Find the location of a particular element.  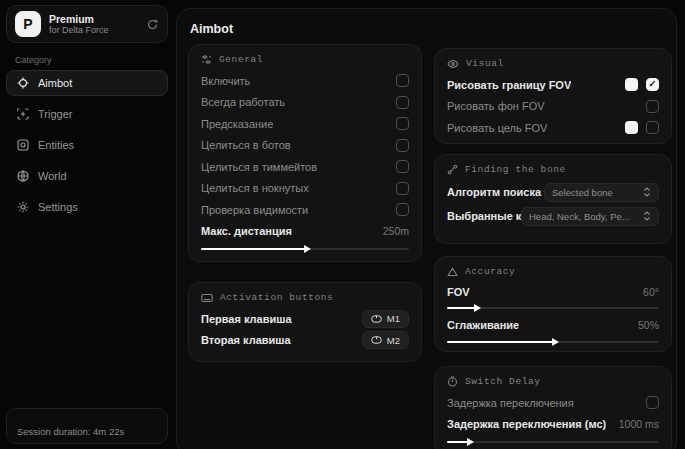

bone-selected-label: Выбранные кости is located at coordinates (484, 216).